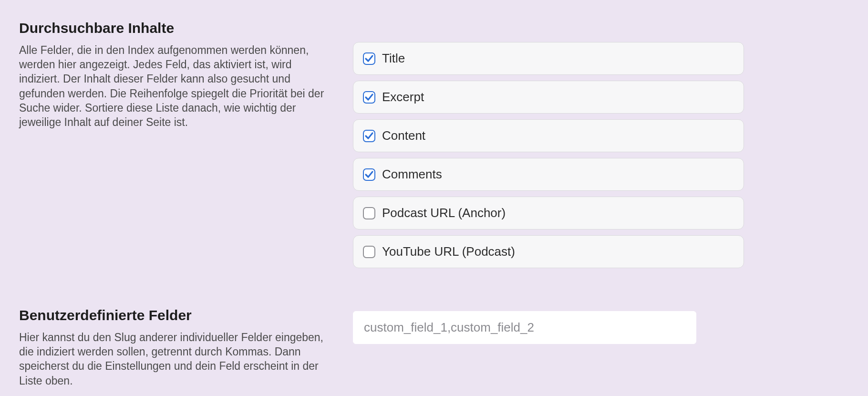 The width and height of the screenshot is (868, 396). Describe the element at coordinates (548, 252) in the screenshot. I see `searchable-item-youtube-url: YouTube URL (Podcast)` at that location.